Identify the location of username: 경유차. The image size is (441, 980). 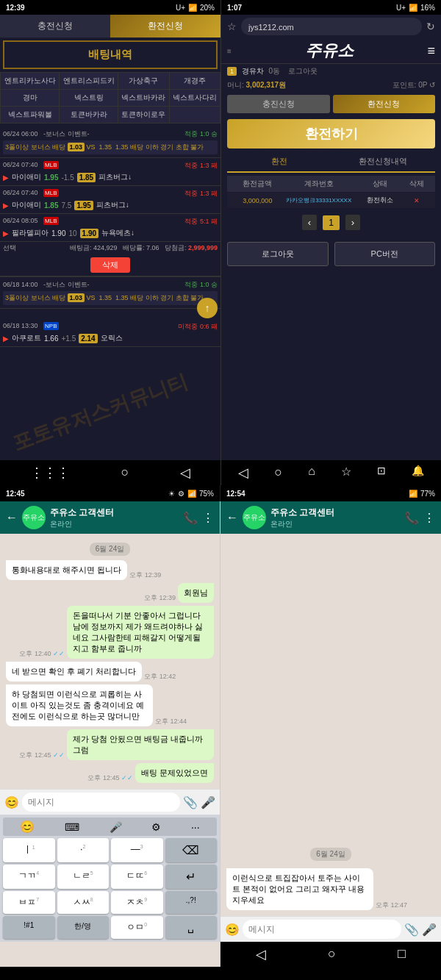
(253, 71).